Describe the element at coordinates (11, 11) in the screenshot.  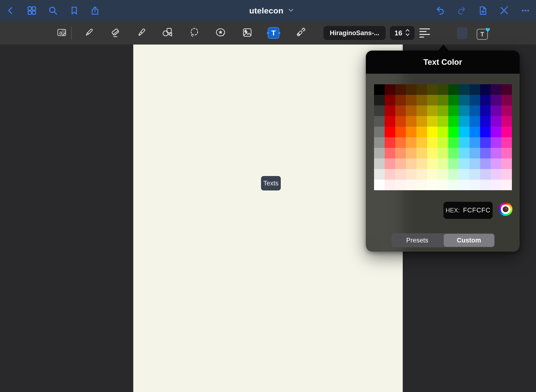
I see `back-button` at that location.